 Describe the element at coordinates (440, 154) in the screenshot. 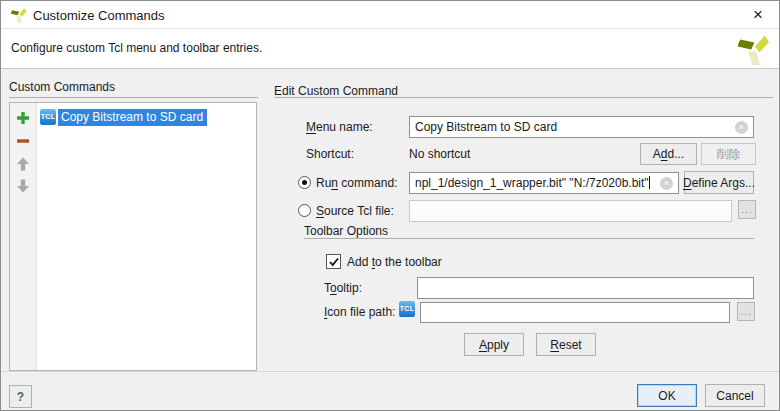

I see `shortcut-value: No shortcut` at that location.